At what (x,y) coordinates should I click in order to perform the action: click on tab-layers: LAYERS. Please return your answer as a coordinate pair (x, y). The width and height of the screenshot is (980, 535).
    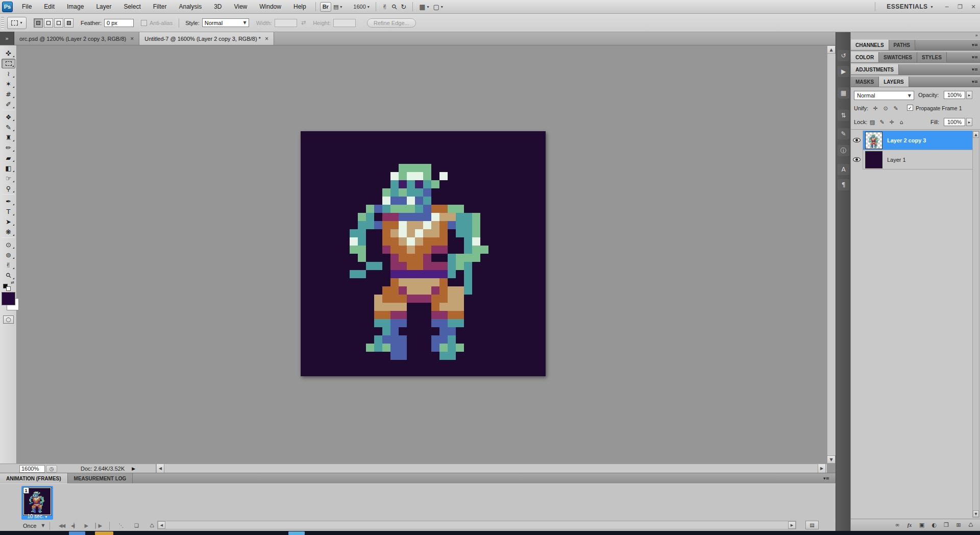
    Looking at the image, I should click on (894, 82).